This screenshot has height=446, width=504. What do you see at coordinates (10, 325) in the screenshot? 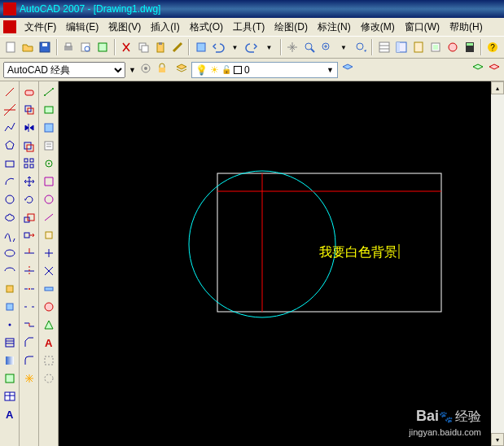
I see `point-tool` at bounding box center [10, 325].